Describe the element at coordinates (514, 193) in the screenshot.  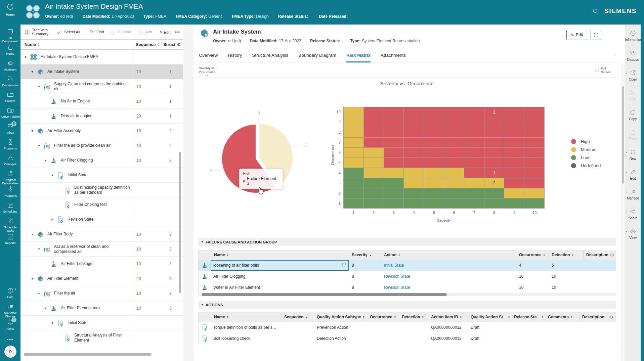
I see `risk-cell-s9-o2` at that location.